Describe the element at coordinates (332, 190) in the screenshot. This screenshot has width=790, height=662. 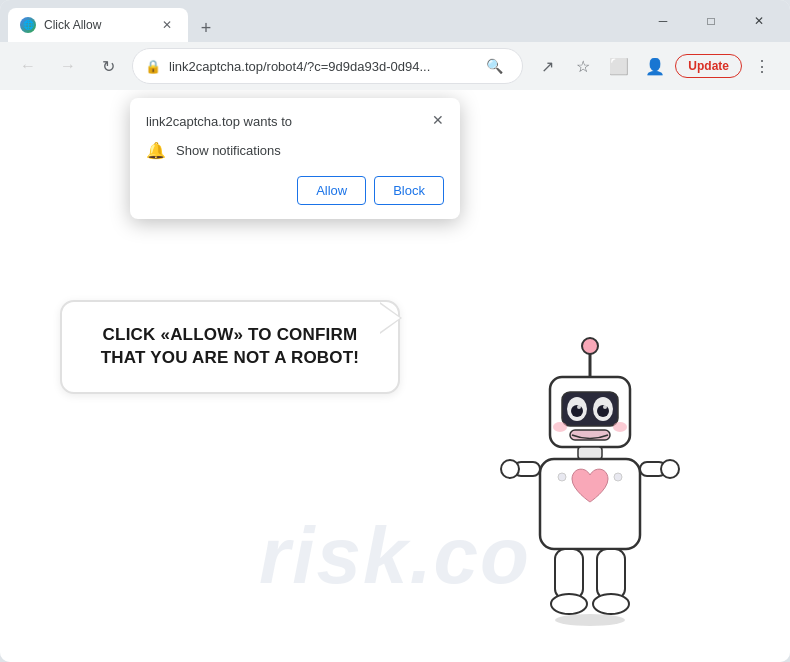
I see `allow-button: Allow` at that location.